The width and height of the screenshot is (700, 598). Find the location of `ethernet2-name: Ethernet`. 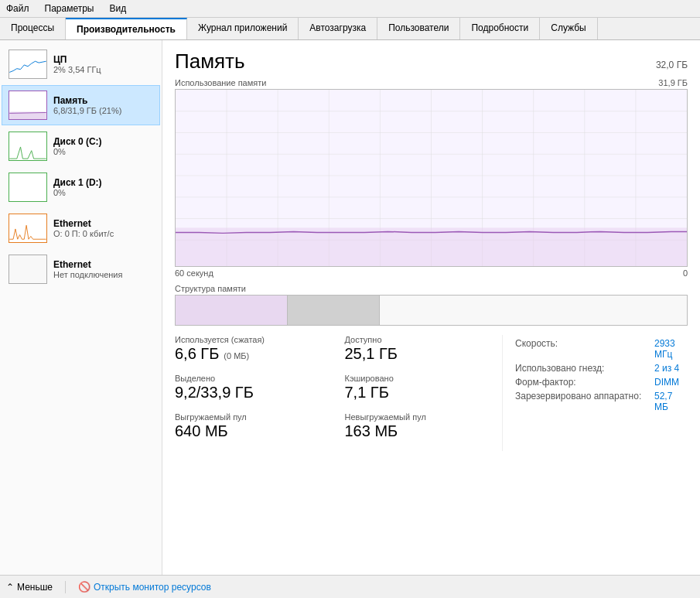

ethernet2-name: Ethernet is located at coordinates (104, 265).